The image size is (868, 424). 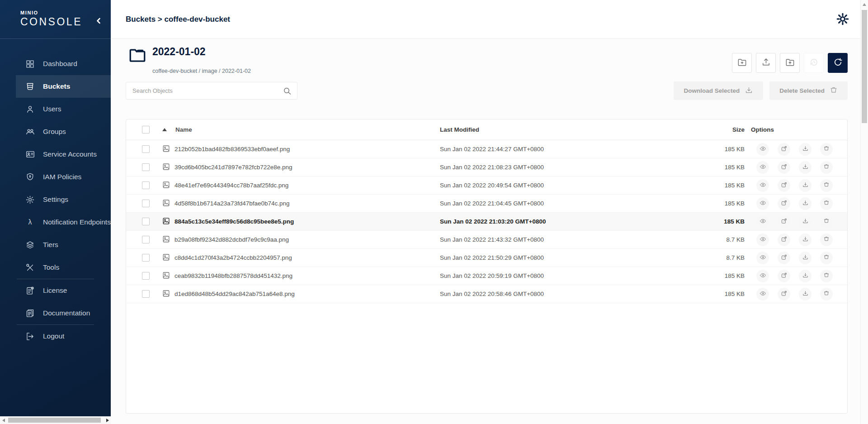 What do you see at coordinates (4, 420) in the screenshot?
I see `scroll-left-icon` at bounding box center [4, 420].